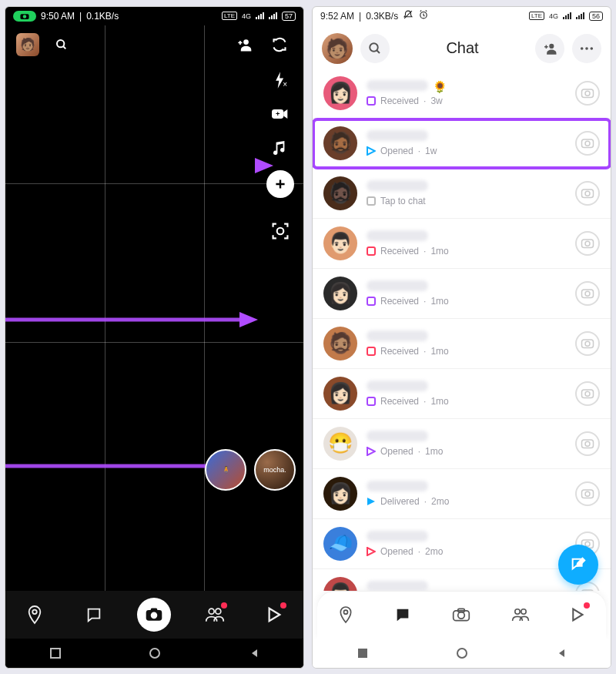  I want to click on new-chat-fab, so click(578, 565).